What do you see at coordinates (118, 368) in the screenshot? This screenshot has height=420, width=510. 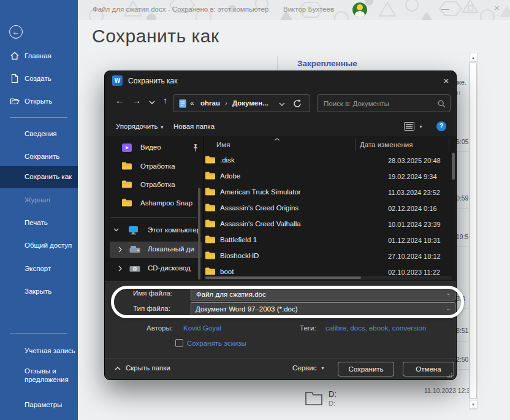 I see `hide-folders-chevron-icon` at bounding box center [118, 368].